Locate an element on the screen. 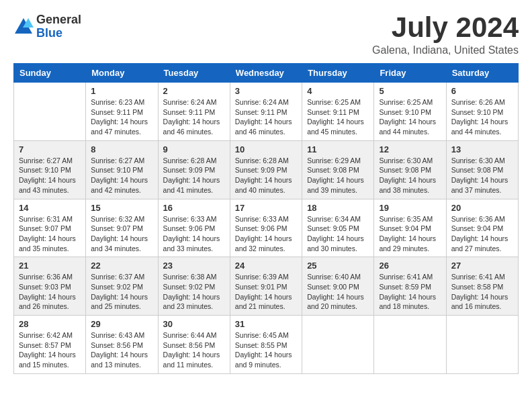 This screenshot has width=532, height=411. day-info: Sunrise: 6:36 AM Sunset: 9:03 PM Dayligh… is located at coordinates (50, 291).